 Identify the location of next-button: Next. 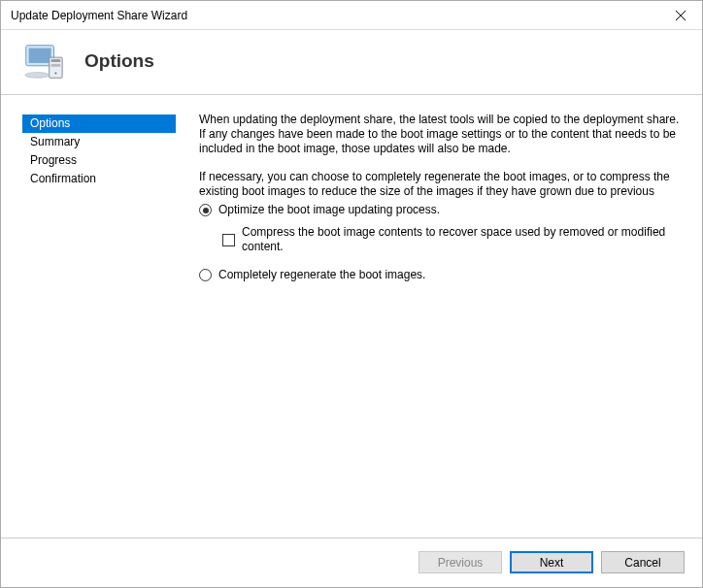
(552, 563).